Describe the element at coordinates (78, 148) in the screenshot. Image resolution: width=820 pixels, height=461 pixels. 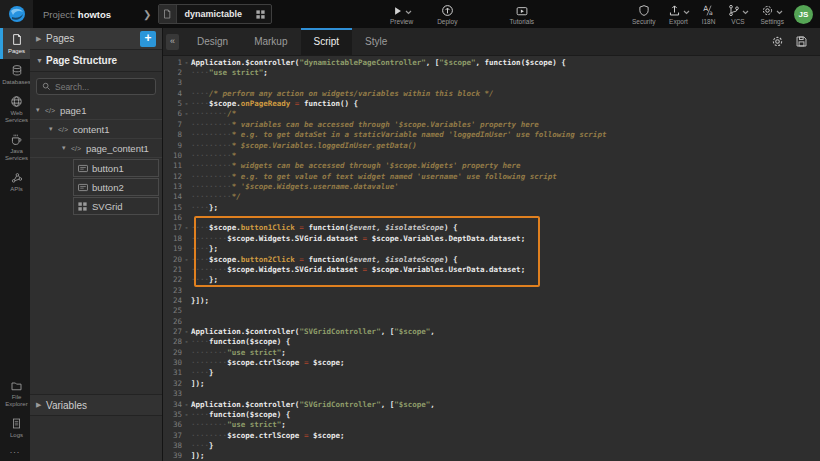
I see `widget-icon: </>` at that location.